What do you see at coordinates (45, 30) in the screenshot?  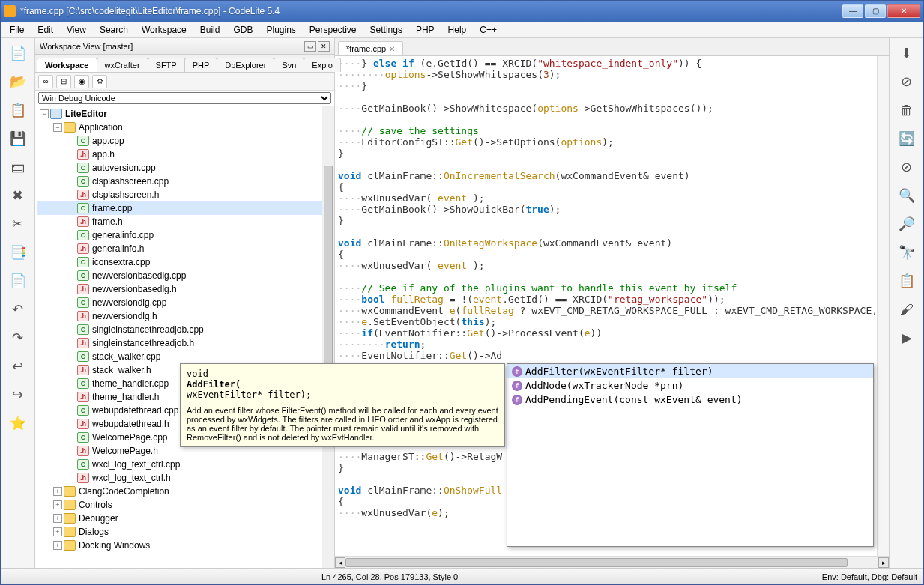 I see `menu-edit: Edit` at bounding box center [45, 30].